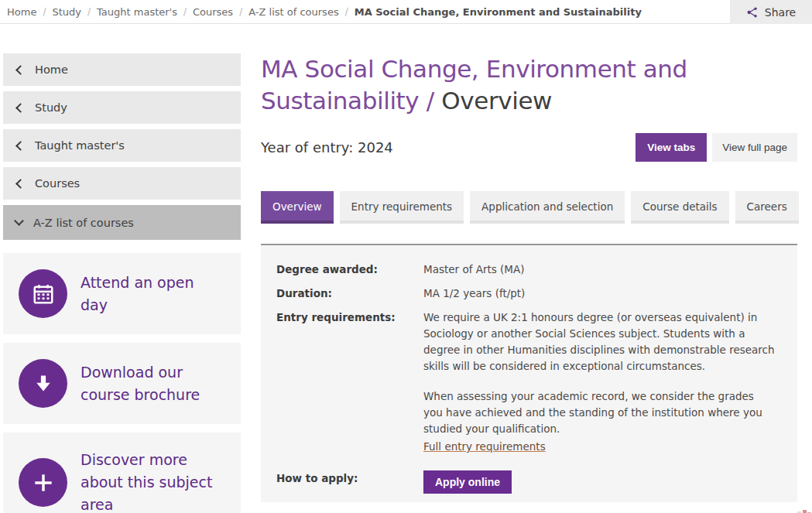 The image size is (812, 513). What do you see at coordinates (529, 147) in the screenshot?
I see `year-of-entry-row: Year of entry: 2024 View tabs View full …` at bounding box center [529, 147].